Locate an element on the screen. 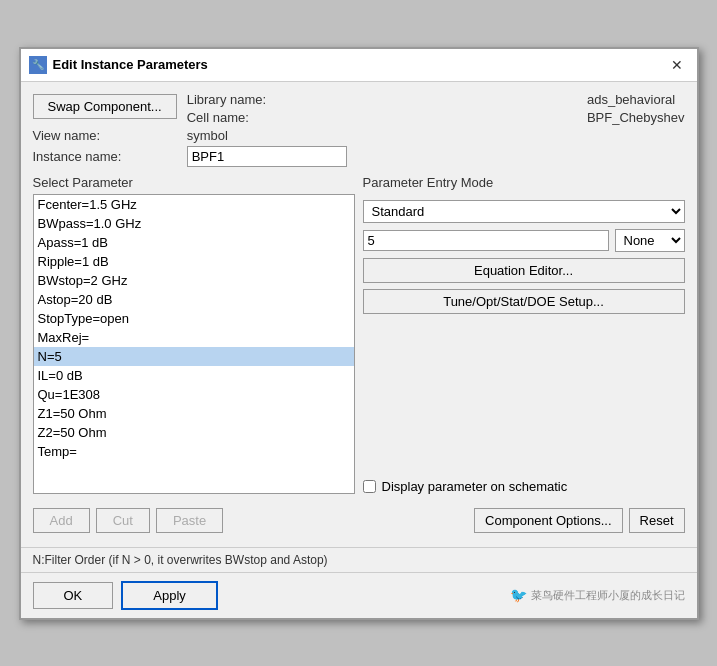 Image resolution: width=717 pixels, height=666 pixels. status-text: N:Filter Order (if N > 0, it overwrites … is located at coordinates (180, 560).